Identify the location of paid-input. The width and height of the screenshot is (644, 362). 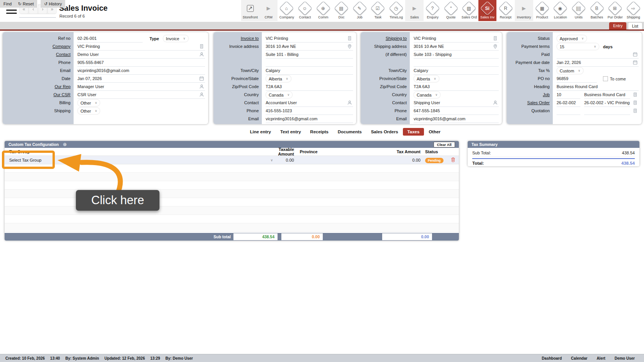
(598, 55).